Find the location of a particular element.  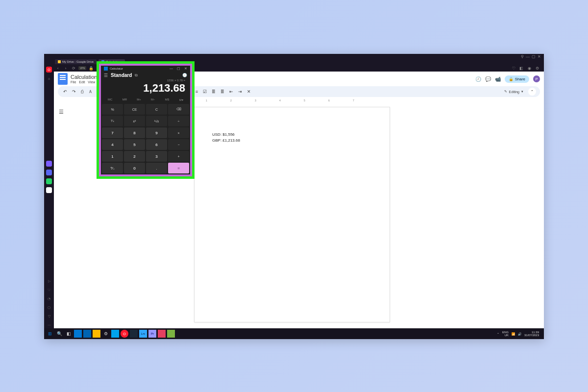

calc-key-9: 9 is located at coordinates (157, 133).